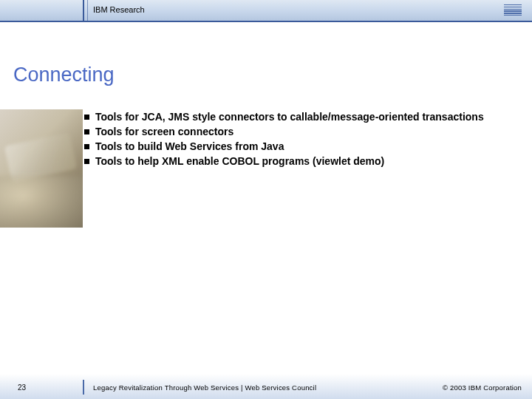  Describe the element at coordinates (119, 10) in the screenshot. I see `brand-label: IBM Research` at that location.